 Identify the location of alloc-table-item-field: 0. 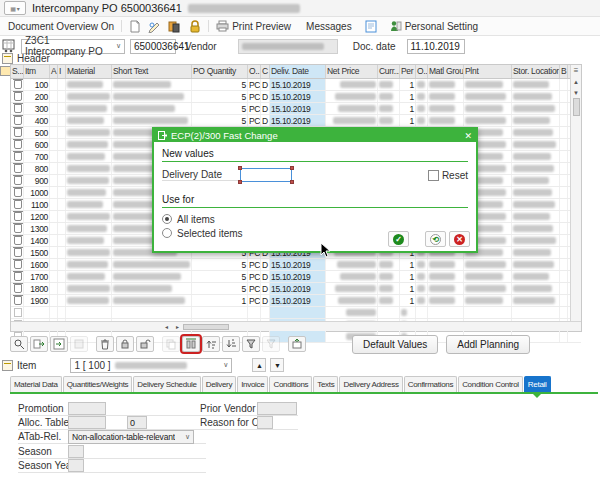
(137, 422).